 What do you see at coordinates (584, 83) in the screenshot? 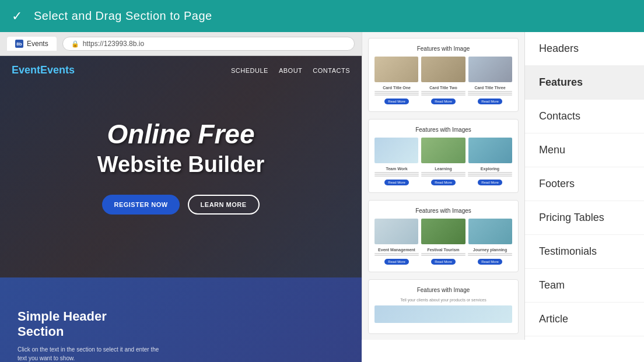
I see `section-item-features: Features` at bounding box center [584, 83].